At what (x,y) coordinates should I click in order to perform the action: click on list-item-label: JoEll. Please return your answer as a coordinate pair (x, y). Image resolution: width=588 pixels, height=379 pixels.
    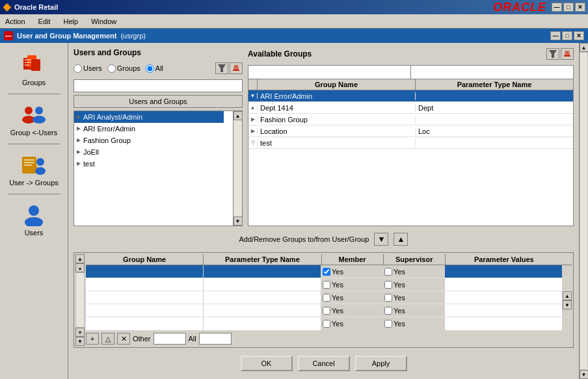
    Looking at the image, I should click on (91, 152).